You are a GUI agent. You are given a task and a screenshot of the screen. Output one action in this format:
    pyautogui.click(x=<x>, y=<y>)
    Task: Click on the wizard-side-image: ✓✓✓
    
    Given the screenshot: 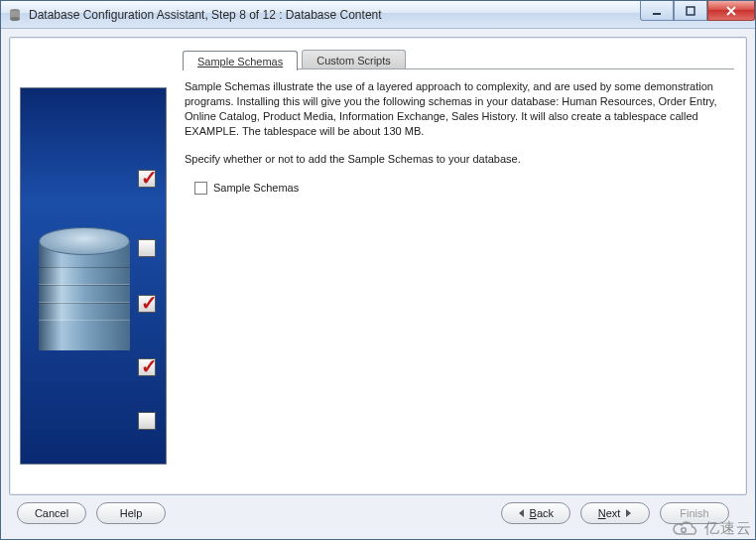 What is the action you would take?
    pyautogui.click(x=93, y=276)
    